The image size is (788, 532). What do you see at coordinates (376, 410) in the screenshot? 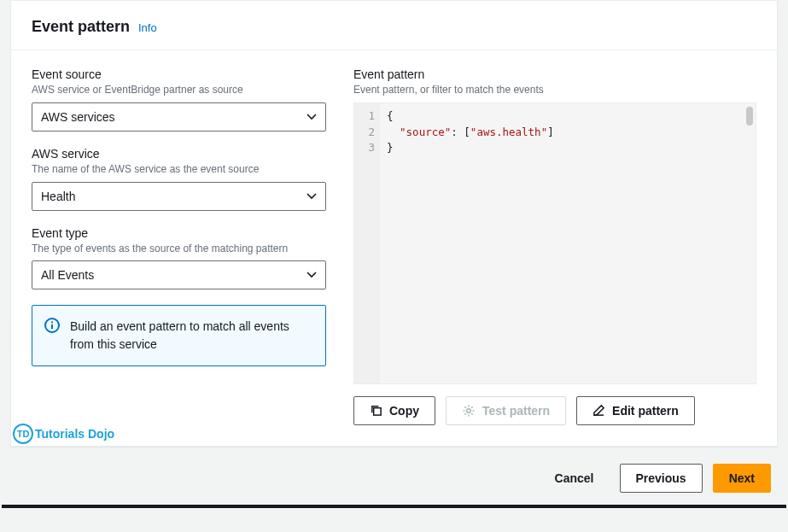
I see `copy-icon` at bounding box center [376, 410].